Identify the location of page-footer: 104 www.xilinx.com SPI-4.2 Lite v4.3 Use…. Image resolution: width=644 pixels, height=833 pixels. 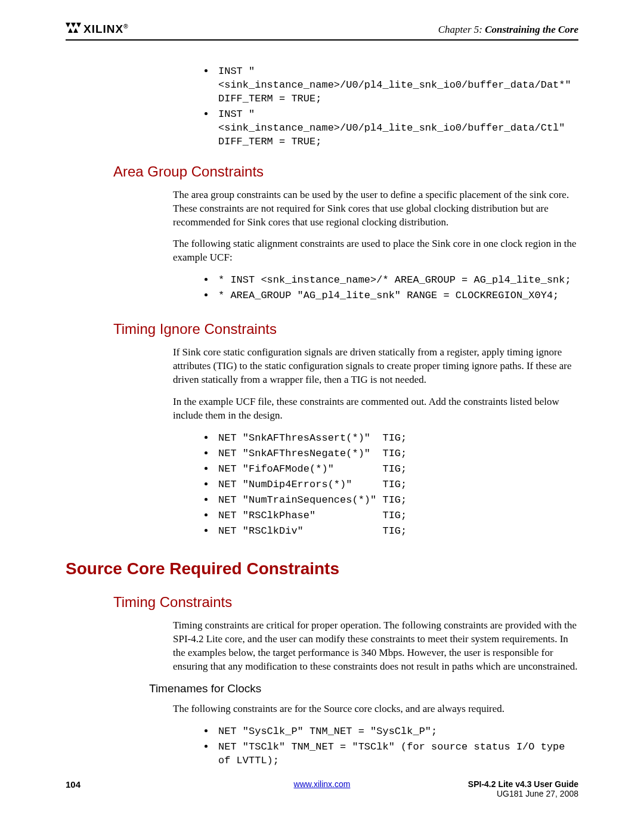
(322, 789).